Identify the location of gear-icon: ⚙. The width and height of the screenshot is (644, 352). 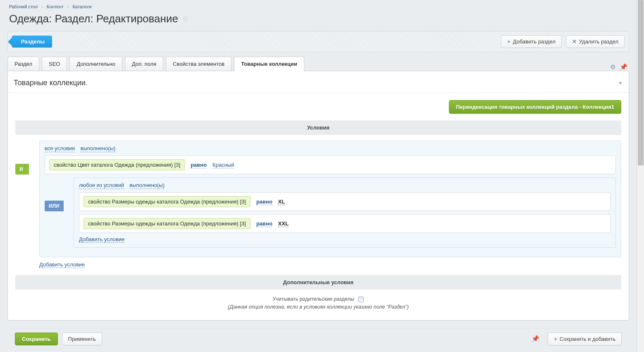
(613, 67).